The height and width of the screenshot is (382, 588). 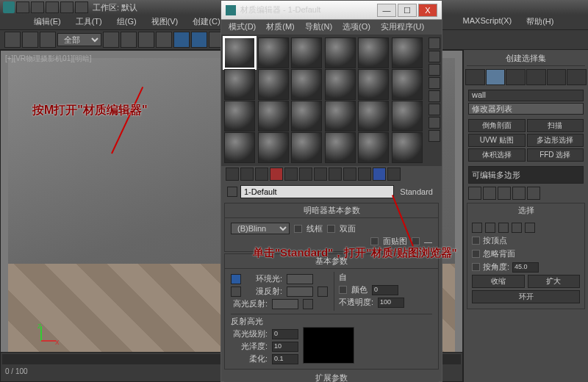 I want to click on menu-help: 帮助(H), so click(x=539, y=22).